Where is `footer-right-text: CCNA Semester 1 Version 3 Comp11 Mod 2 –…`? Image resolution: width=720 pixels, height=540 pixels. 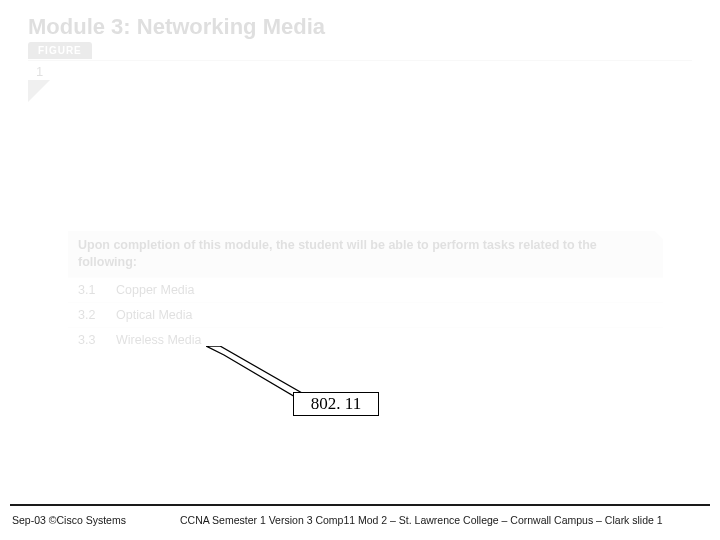
footer-right-text: CCNA Semester 1 Version 3 Comp11 Mod 2 –… is located at coordinates (422, 520).